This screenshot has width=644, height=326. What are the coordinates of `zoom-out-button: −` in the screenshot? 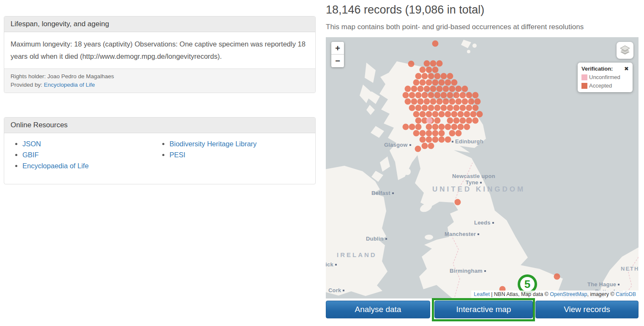 It's located at (338, 61).